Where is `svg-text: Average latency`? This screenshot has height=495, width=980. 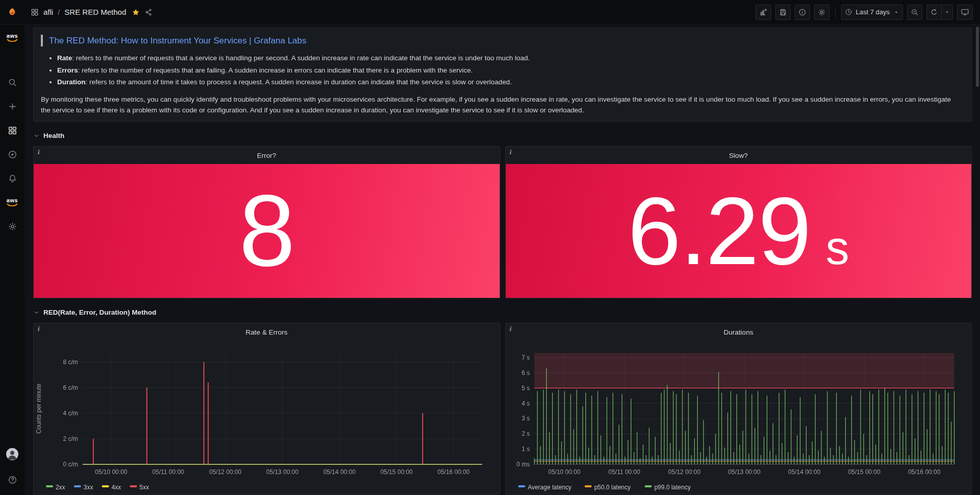
svg-text: Average latency is located at coordinates (549, 487).